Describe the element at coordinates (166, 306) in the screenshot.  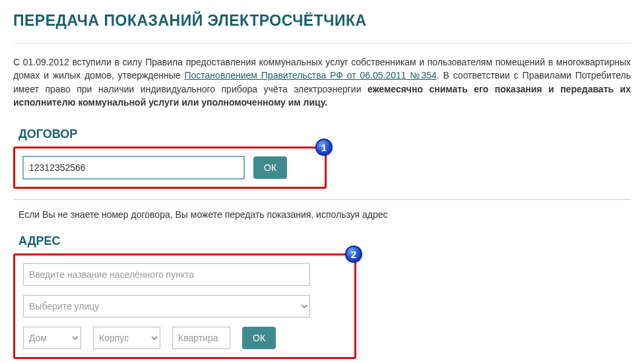
I see `street-select: Выберите улицу` at that location.